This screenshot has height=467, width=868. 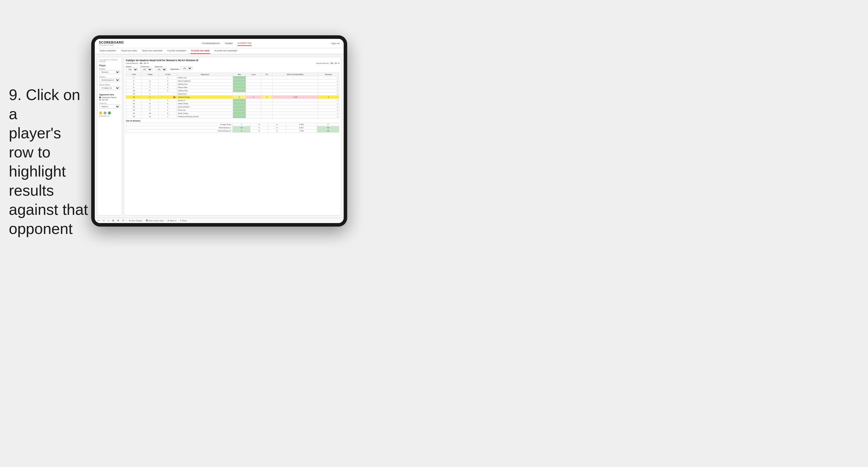 What do you see at coordinates (99, 220) in the screenshot?
I see `undo-button: ↩` at bounding box center [99, 220].